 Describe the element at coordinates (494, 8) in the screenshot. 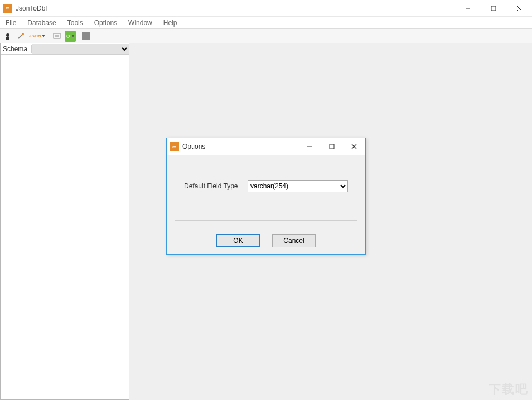

I see `maximize-button` at that location.